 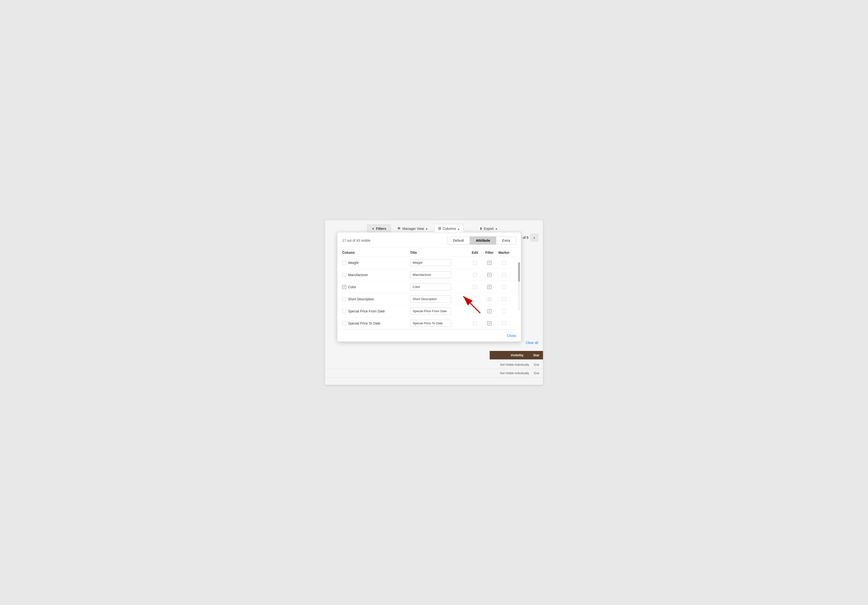 What do you see at coordinates (429, 335) in the screenshot?
I see `modal-footer: Close` at bounding box center [429, 335].